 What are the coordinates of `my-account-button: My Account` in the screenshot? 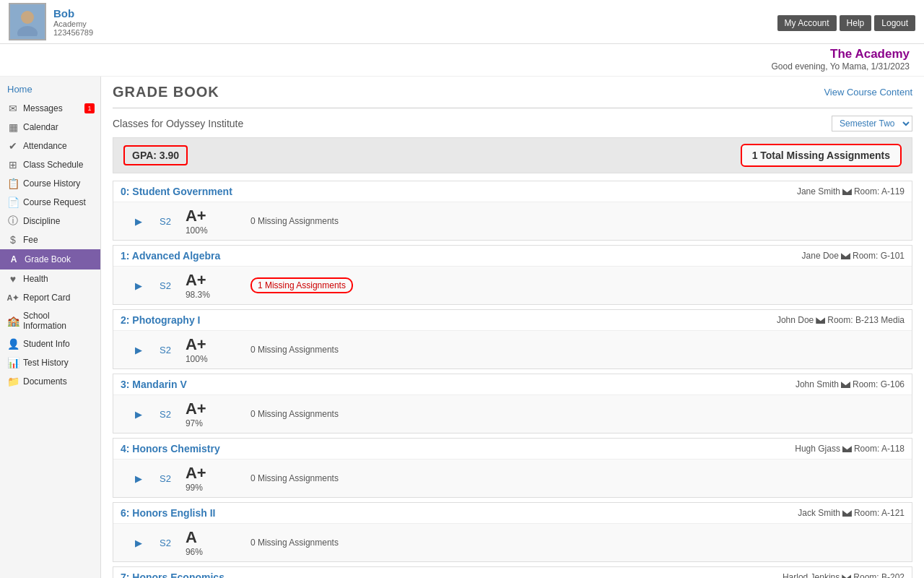 It's located at (807, 23).